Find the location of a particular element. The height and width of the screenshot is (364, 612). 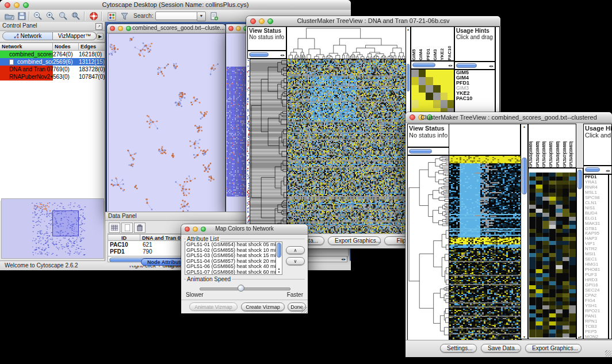

dialog-titlebar: Map Colors to Network is located at coordinates (244, 229).